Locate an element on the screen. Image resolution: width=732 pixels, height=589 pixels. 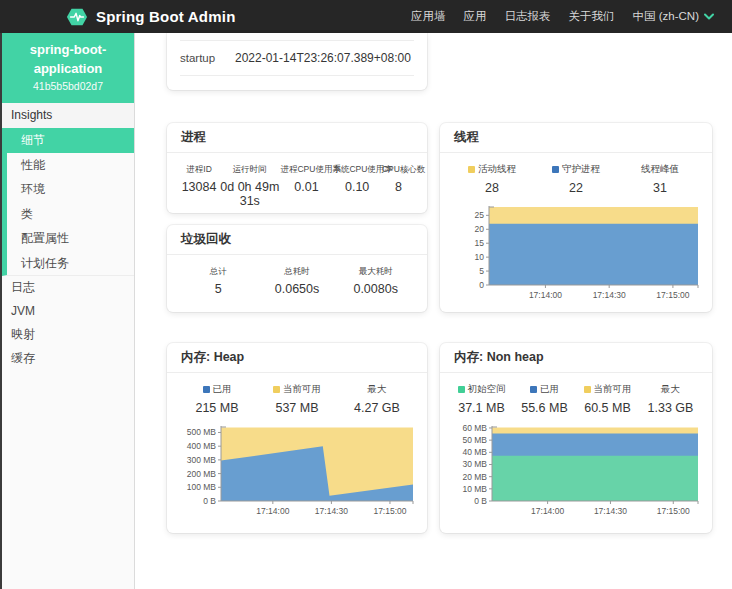
svg-text: 300 MB is located at coordinates (202, 460).